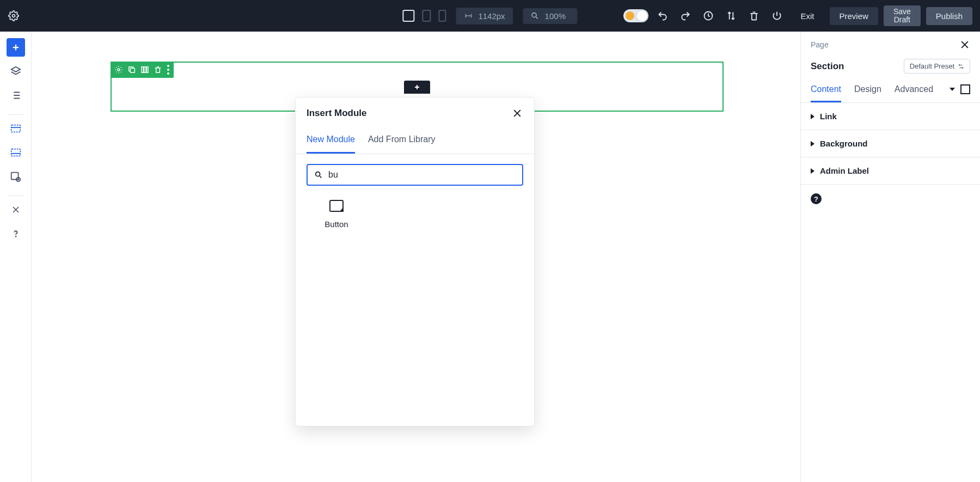 Image resolution: width=980 pixels, height=482 pixels. Describe the element at coordinates (663, 16) in the screenshot. I see `undo-icon` at that location.